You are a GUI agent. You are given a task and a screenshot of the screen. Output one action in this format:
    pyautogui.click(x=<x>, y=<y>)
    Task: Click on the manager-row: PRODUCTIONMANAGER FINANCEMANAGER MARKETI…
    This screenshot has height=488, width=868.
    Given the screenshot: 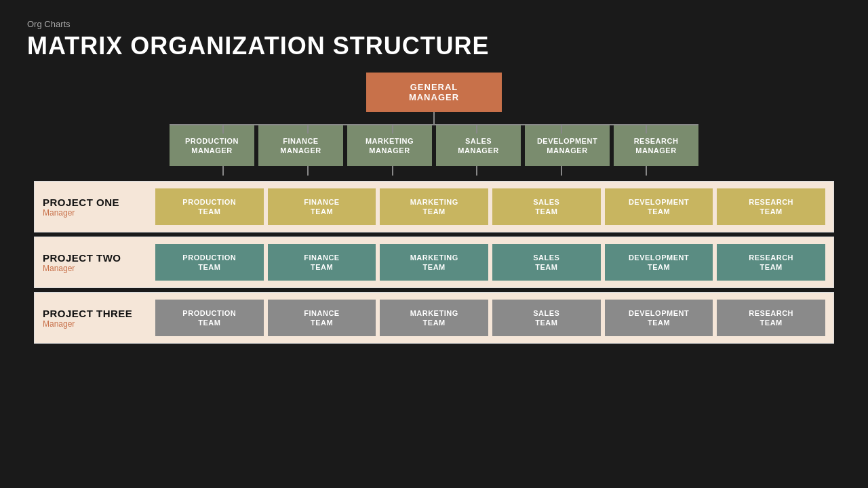 What is the action you would take?
    pyautogui.click(x=434, y=146)
    